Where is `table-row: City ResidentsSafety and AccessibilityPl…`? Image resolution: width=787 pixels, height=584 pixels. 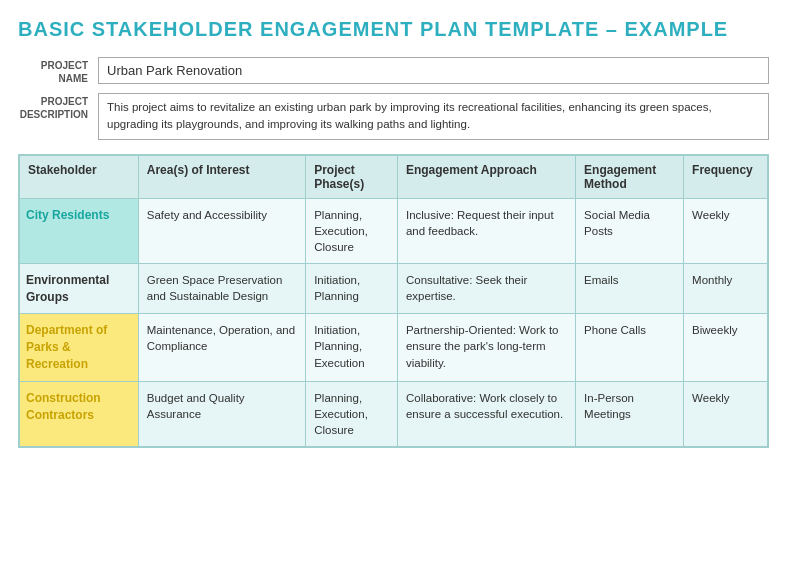 table-row: City ResidentsSafety and AccessibilityPl… is located at coordinates (394, 230).